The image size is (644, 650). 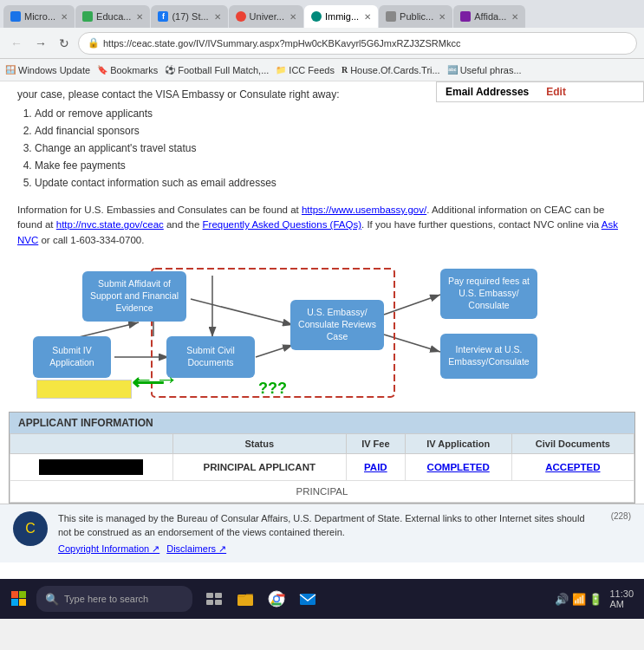 I want to click on task-view-icon, so click(x=214, y=599).